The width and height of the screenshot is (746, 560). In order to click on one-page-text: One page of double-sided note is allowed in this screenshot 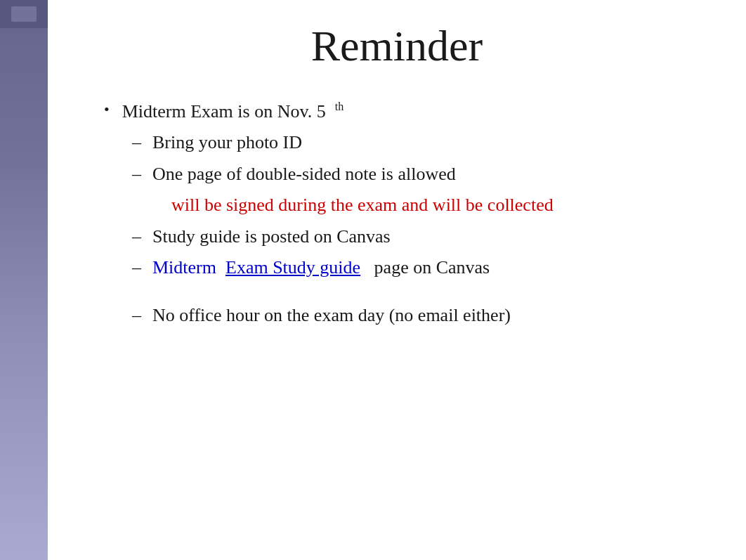, I will do `click(304, 174)`.